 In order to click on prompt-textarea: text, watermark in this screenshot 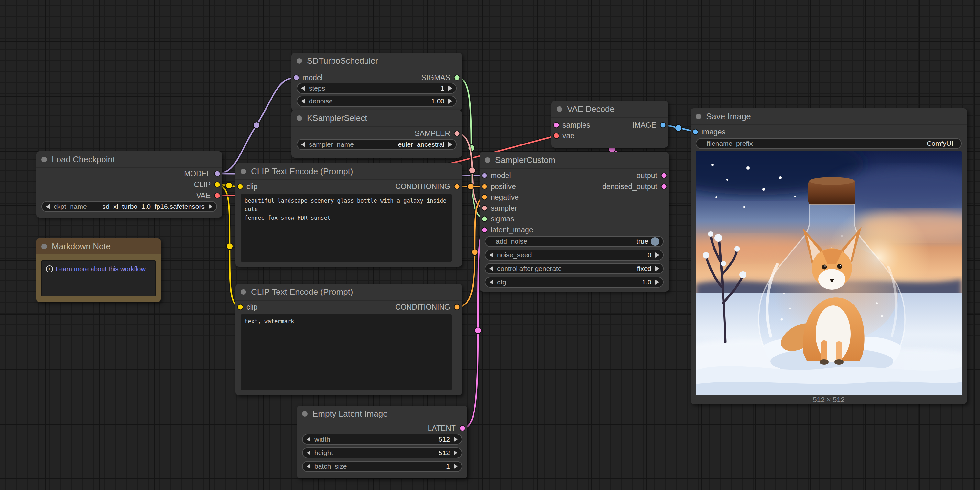, I will do `click(346, 352)`.